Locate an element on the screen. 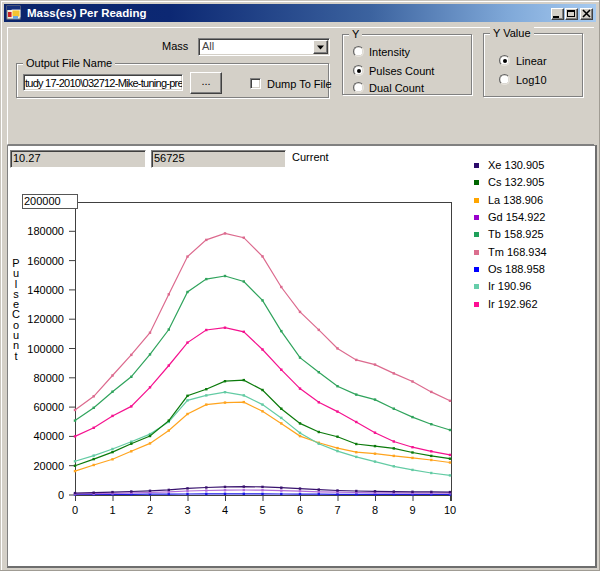  svg-text: 100000 is located at coordinates (46, 349).